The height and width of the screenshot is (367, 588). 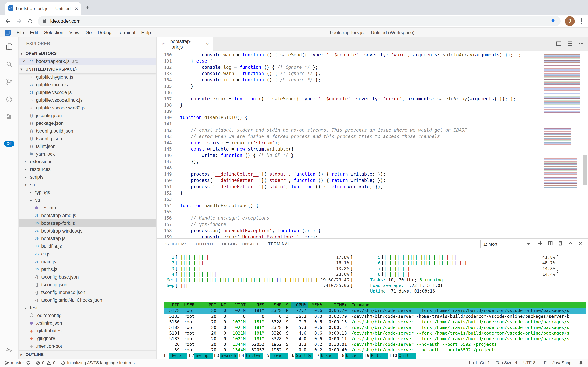 I want to click on tree-item-tsconfig.monaco.json: {}tsconfig.monaco.json, so click(x=87, y=292).